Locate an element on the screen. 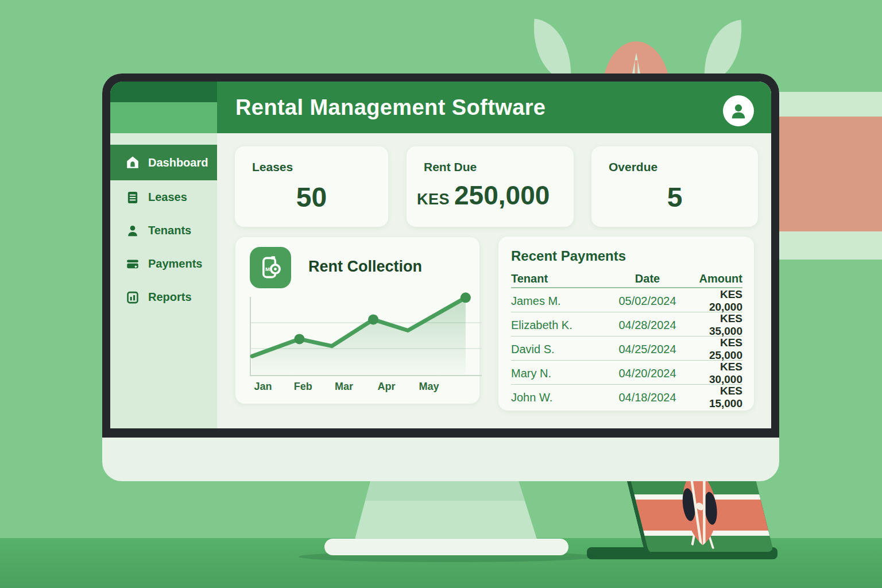 The height and width of the screenshot is (588, 882). lease-document-icon is located at coordinates (133, 198).